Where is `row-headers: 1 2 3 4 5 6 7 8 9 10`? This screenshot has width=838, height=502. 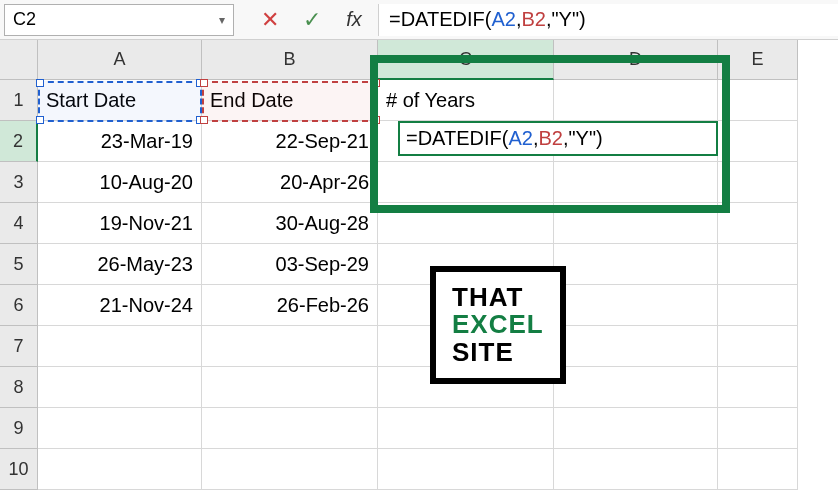 row-headers: 1 2 3 4 5 6 7 8 9 10 is located at coordinates (19, 285).